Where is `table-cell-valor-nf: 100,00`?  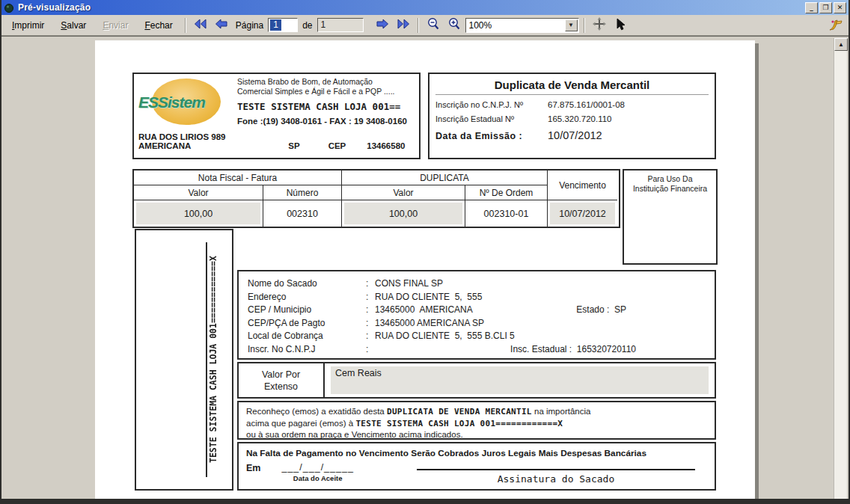
table-cell-valor-nf: 100,00 is located at coordinates (199, 214).